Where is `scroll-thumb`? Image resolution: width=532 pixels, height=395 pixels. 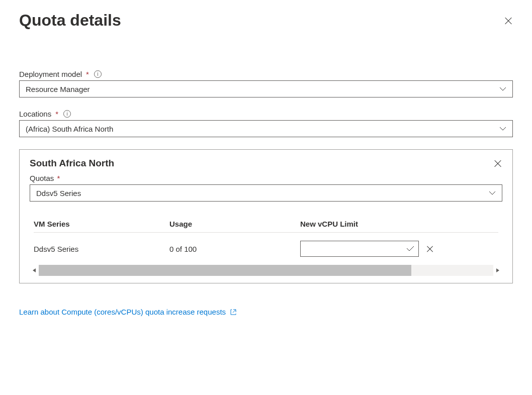 scroll-thumb is located at coordinates (225, 270).